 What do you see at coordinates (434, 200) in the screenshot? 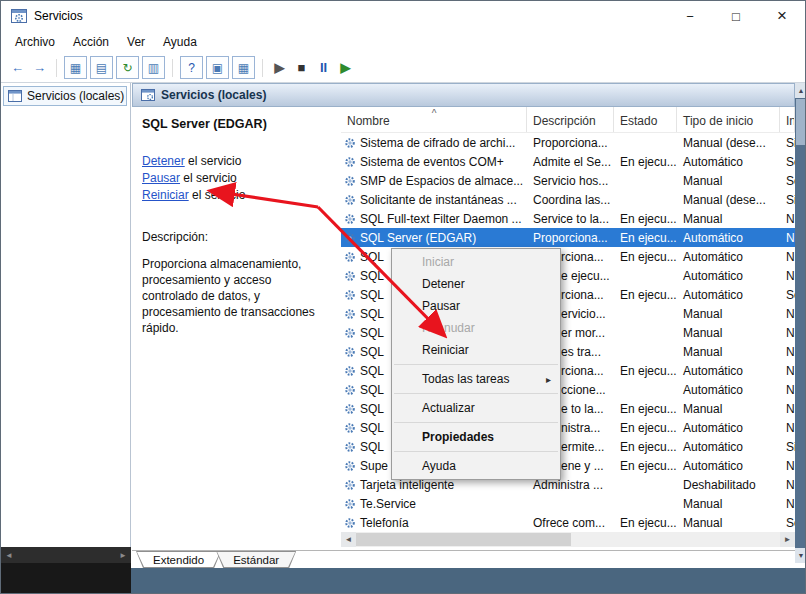
I see `cell-name: Solicitante de instantáneas ...` at bounding box center [434, 200].